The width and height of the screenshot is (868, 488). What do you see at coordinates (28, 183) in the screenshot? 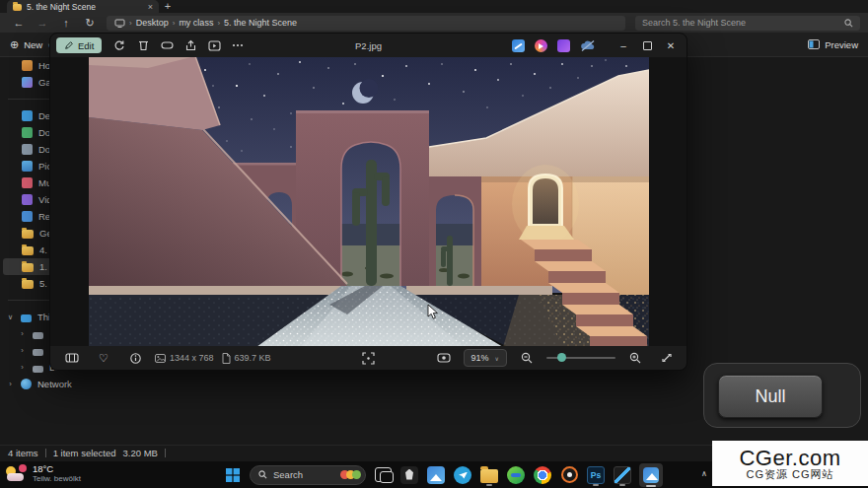
I see `music-icon` at bounding box center [28, 183].